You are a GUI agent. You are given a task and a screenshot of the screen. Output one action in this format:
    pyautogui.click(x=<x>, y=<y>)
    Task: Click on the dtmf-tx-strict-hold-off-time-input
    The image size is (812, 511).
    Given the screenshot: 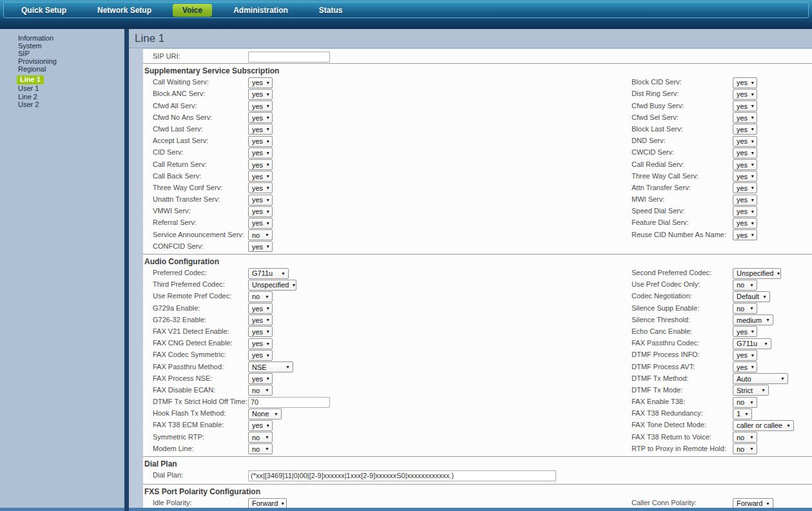 What is the action you would take?
    pyautogui.click(x=289, y=402)
    